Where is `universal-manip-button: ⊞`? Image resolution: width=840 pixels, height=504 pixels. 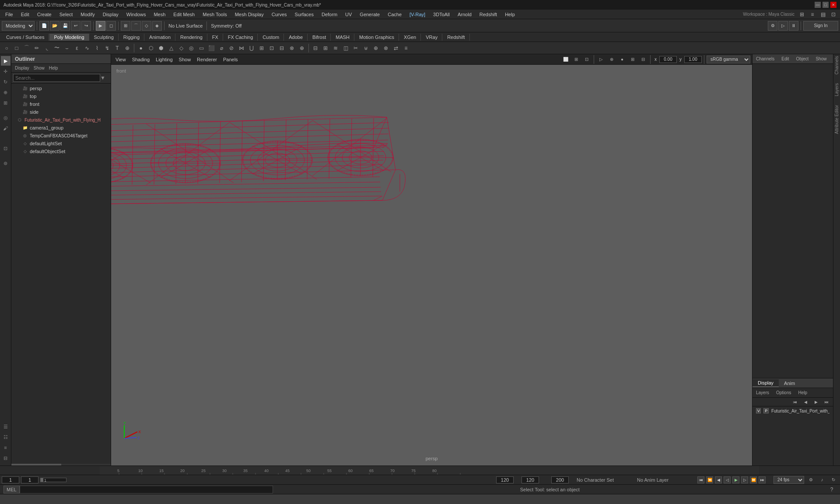 universal-manip-button: ⊞ is located at coordinates (6, 103).